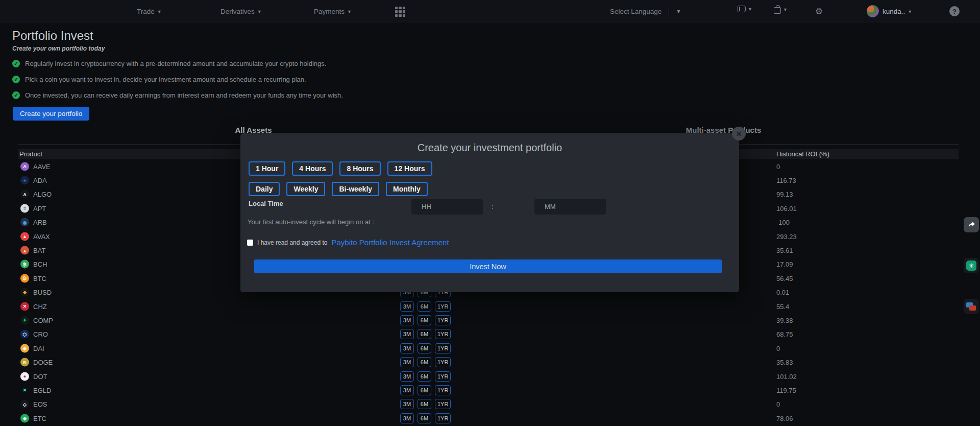  Describe the element at coordinates (777, 10) in the screenshot. I see `bag-icon` at that location.